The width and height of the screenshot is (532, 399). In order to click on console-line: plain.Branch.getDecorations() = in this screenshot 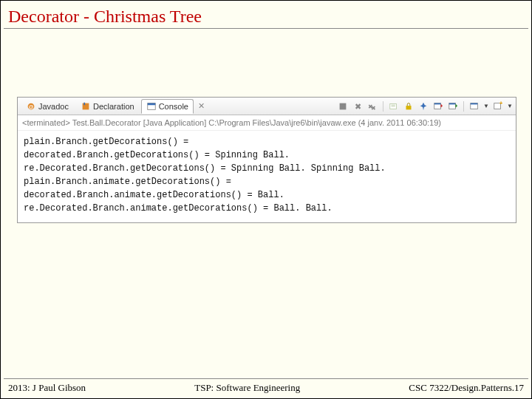, I will do `click(109, 142)`.